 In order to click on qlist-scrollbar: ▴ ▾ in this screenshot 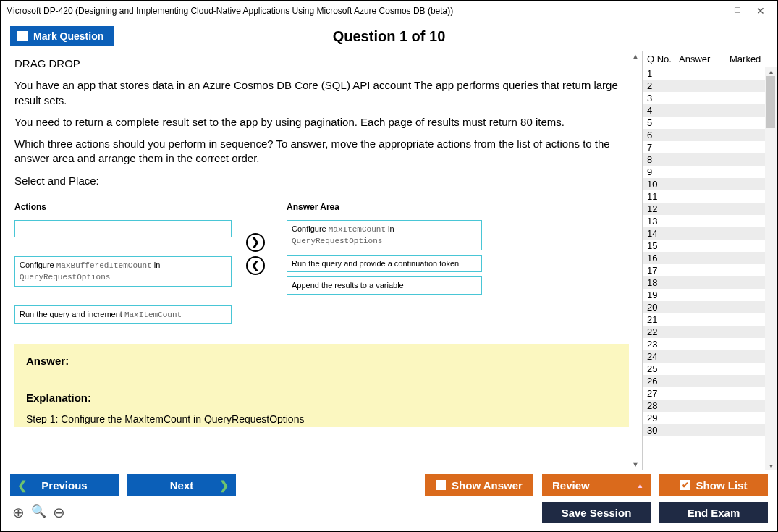, I will do `click(771, 269)`.